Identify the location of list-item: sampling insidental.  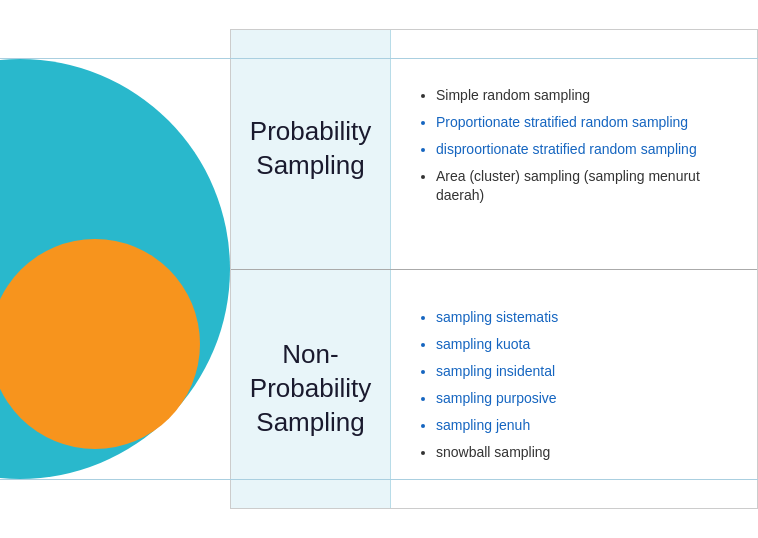
(497, 372).